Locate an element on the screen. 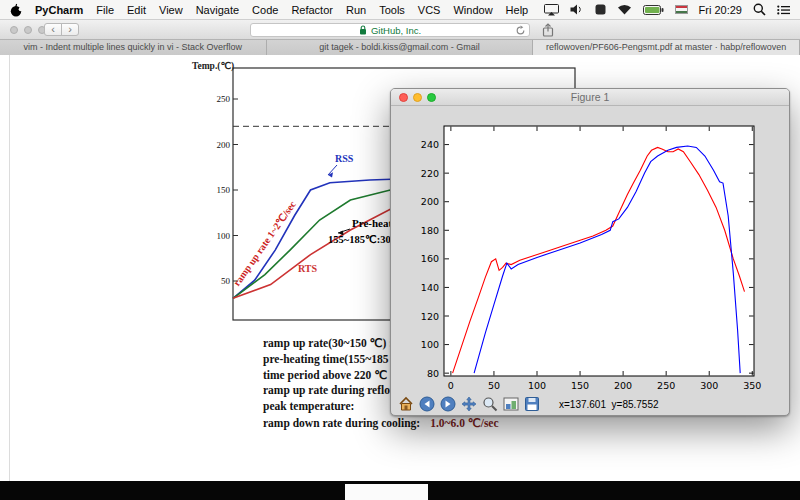 The height and width of the screenshot is (500, 800). preheat-annotation-range: 155~185℃:30~ is located at coordinates (362, 239).